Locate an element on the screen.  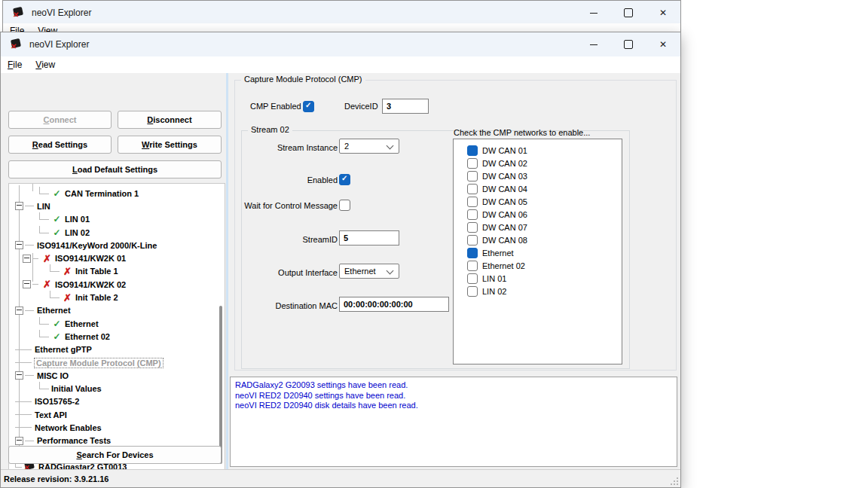
tree-item-lin-02: ✓LIN 02 is located at coordinates (117, 232).